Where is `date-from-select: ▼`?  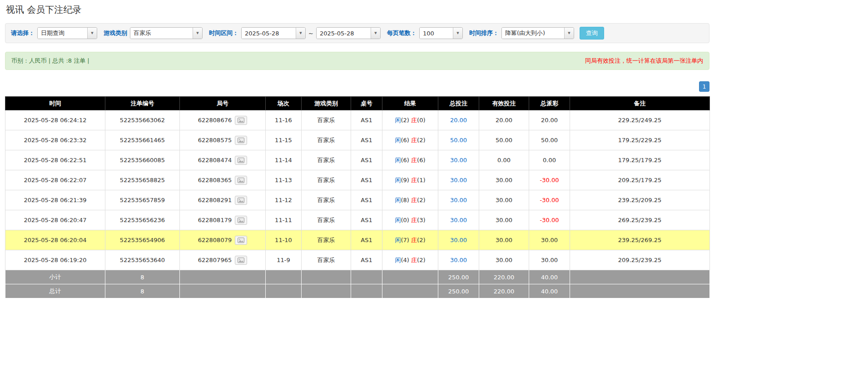
date-from-select: ▼ is located at coordinates (273, 33).